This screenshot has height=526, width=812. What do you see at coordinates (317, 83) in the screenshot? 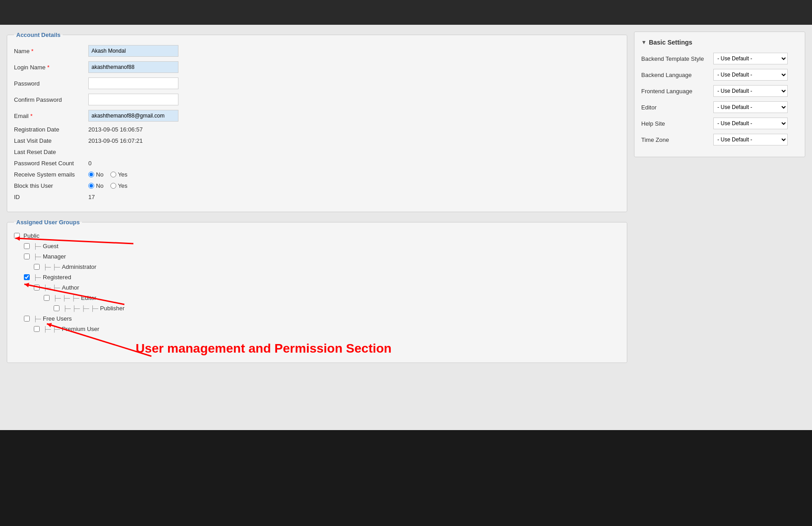
I see `password-row: Password` at bounding box center [317, 83].